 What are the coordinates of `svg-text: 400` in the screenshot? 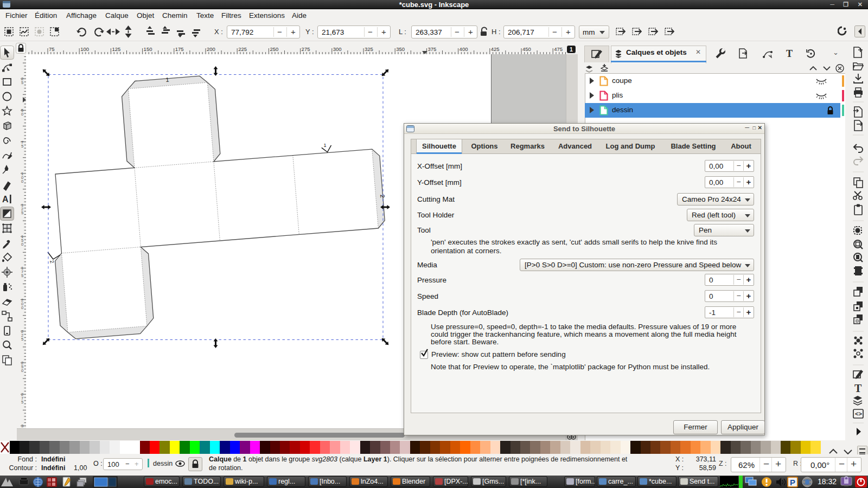 It's located at (464, 49).